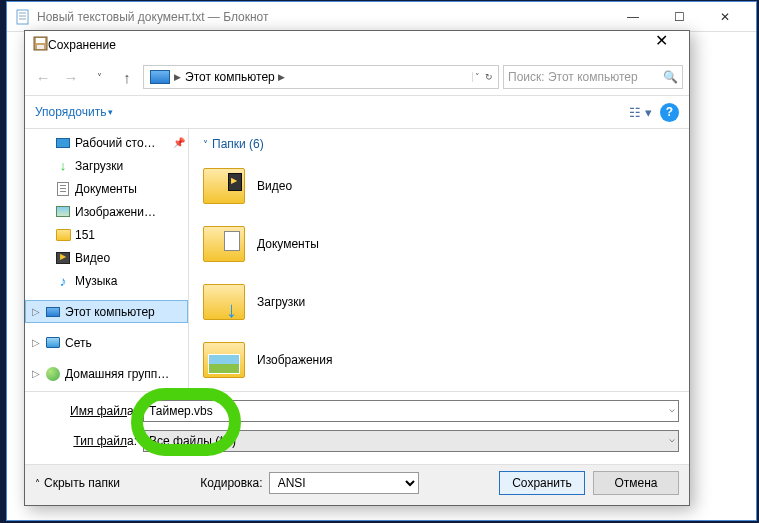  What do you see at coordinates (542, 483) in the screenshot?
I see `save-button: Сохранить` at bounding box center [542, 483].